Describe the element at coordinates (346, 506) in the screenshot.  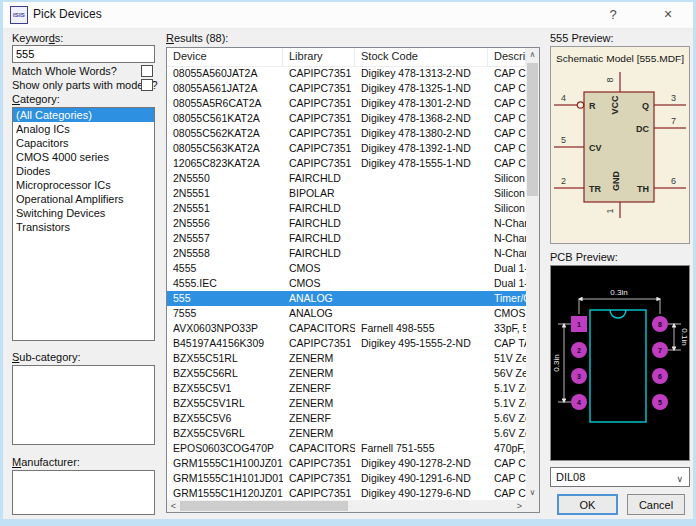
I see `horizontal-scrollbar: < >` at that location.